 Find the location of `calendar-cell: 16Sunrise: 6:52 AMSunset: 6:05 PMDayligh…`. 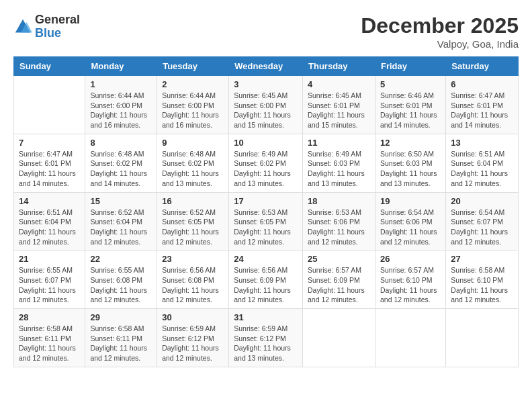

calendar-cell: 16Sunrise: 6:52 AMSunset: 6:05 PMDayligh… is located at coordinates (193, 222).